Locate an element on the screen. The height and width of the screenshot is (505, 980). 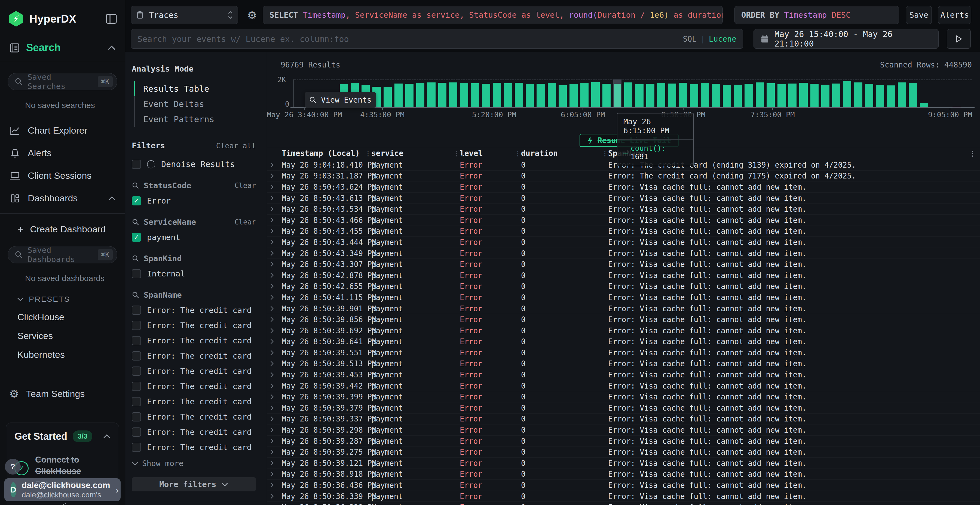
table-row: May 26 8:50:36.339 PMpaymentError0Error:… is located at coordinates (624, 497).